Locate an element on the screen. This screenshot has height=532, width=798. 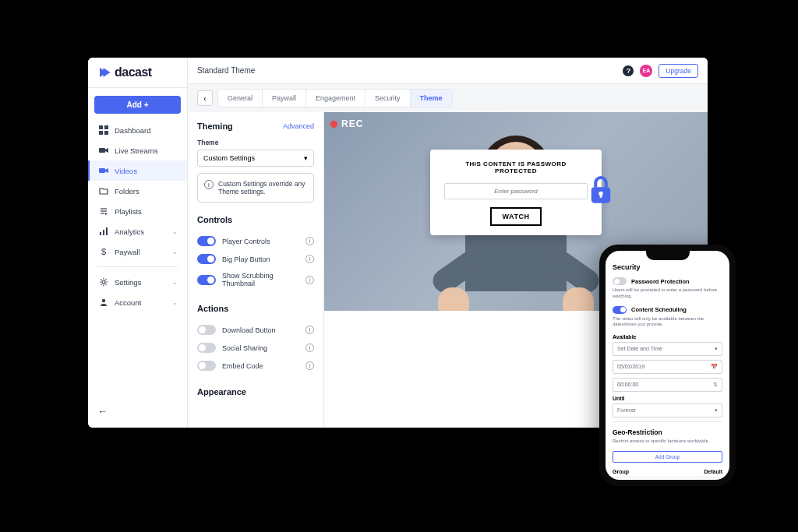
sidebar-item-label: Settings is located at coordinates (128, 282).